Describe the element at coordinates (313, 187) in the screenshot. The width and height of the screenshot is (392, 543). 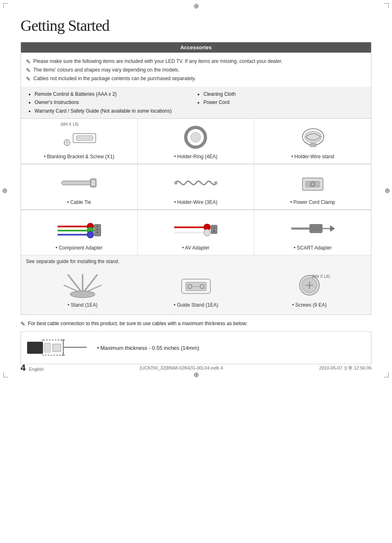
I see `item-power-cord-clamp: Power Cord Clamp` at that location.